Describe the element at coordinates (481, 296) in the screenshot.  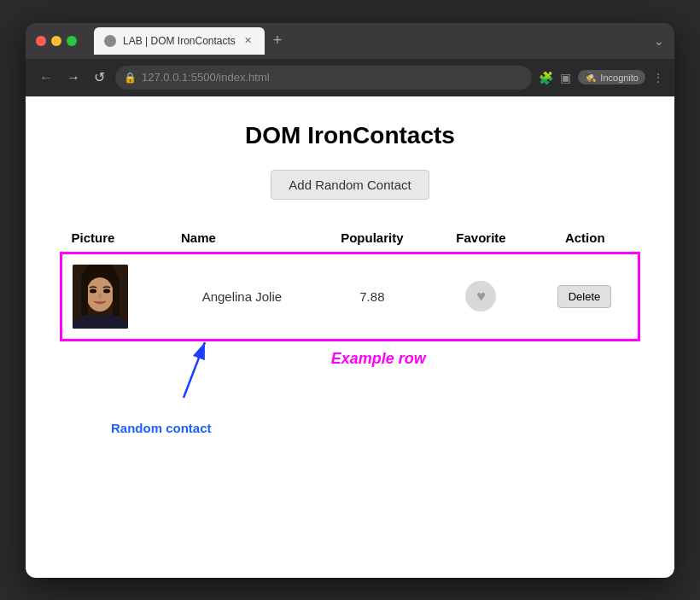
I see `favorite-button: ♥` at that location.